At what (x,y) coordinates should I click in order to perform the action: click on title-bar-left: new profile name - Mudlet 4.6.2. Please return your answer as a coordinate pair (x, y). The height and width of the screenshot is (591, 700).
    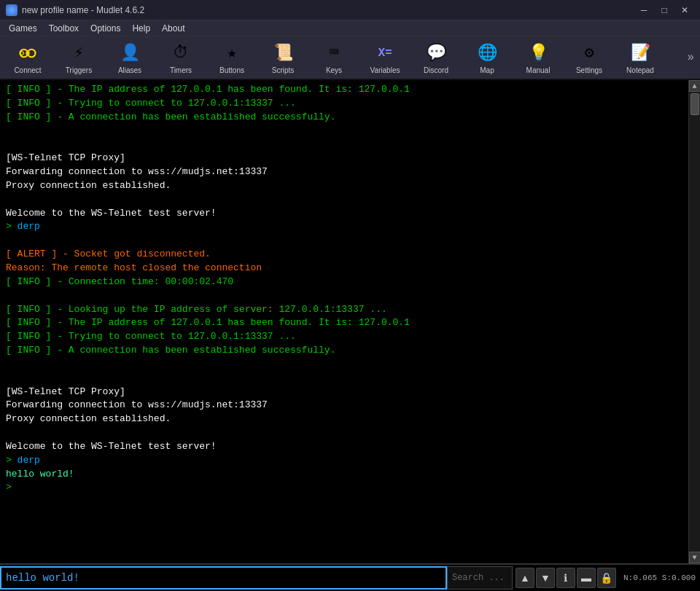
    Looking at the image, I should click on (75, 10).